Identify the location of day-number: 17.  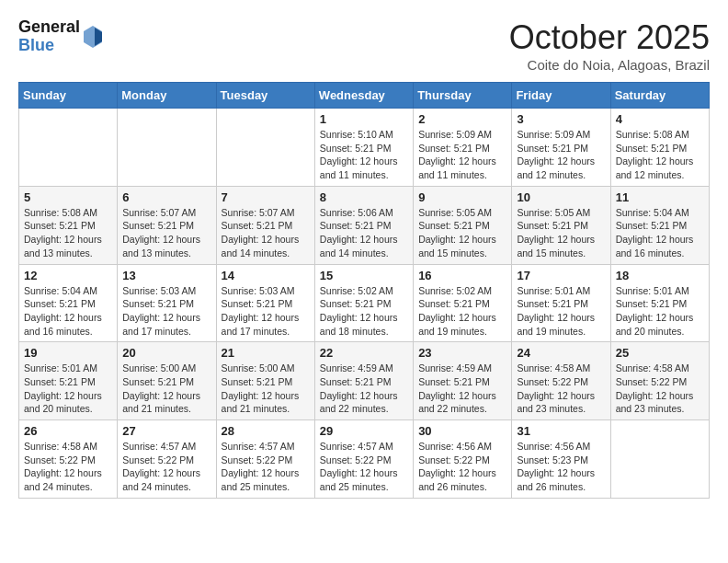
(561, 276).